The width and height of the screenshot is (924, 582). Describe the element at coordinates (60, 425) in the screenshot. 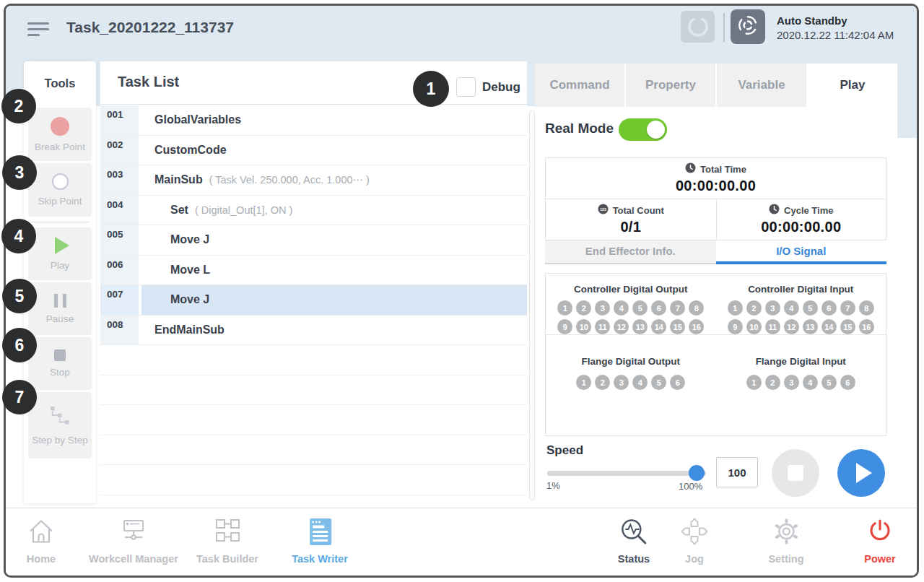

I see `step-by-step-button: Step by Step` at that location.